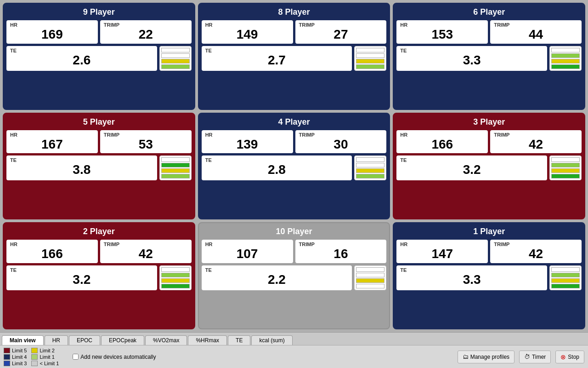 Image resolution: width=588 pixels, height=368 pixels. I want to click on trimp-value-2: 42, so click(146, 254).